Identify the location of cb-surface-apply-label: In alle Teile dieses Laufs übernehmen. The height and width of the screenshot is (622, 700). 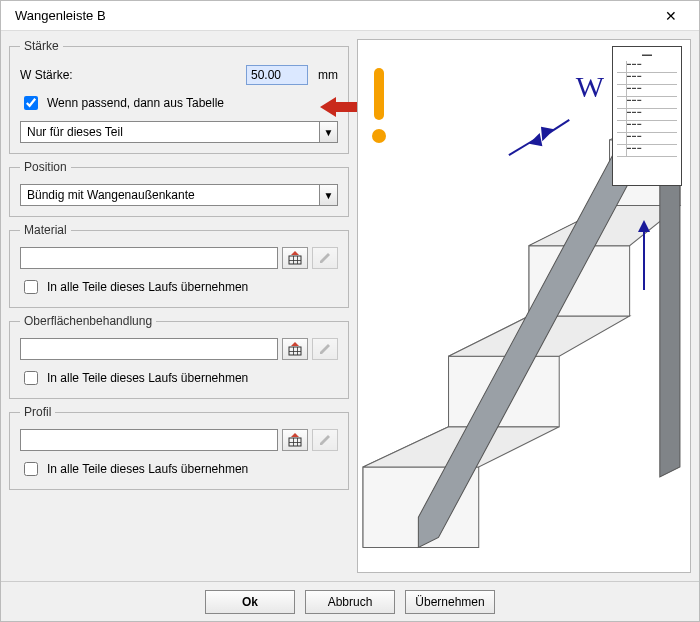
(148, 378).